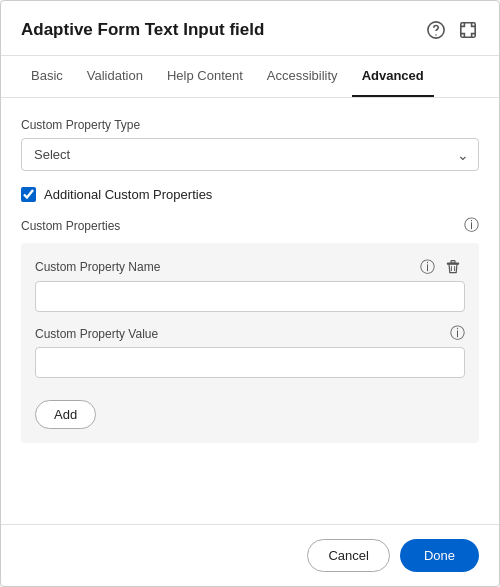 The image size is (500, 587). I want to click on custom-property-type-label: Custom Property Type, so click(250, 125).